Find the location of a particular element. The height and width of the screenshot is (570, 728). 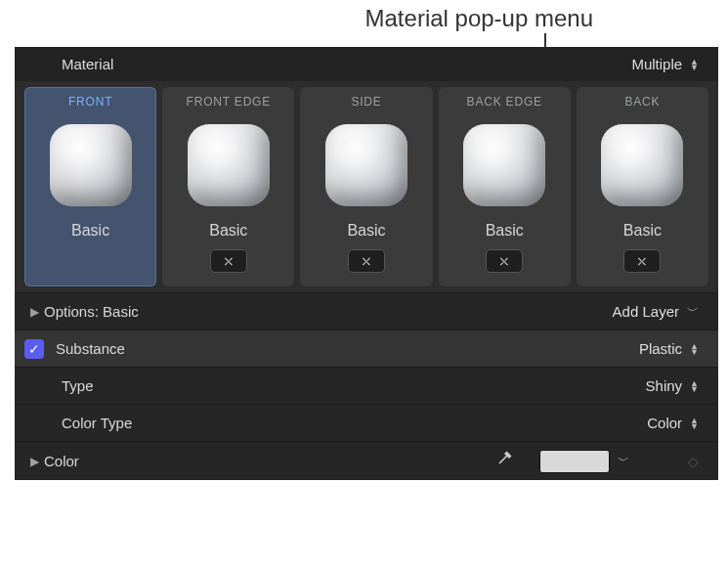

annotation-label: Material pop-up menu is located at coordinates (479, 19).